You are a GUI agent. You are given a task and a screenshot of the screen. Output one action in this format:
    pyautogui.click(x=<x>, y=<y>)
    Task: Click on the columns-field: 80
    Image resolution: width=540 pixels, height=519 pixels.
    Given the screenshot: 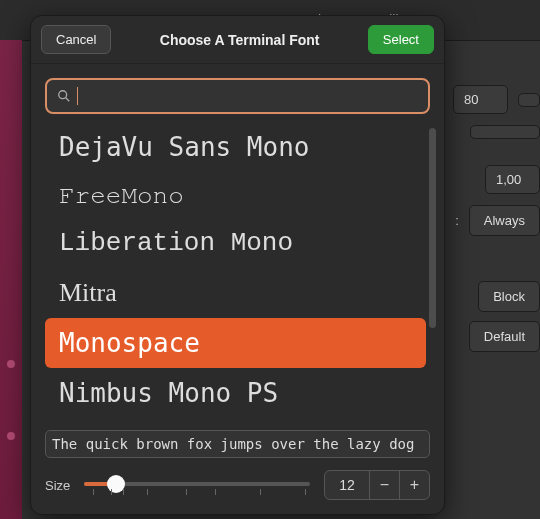 What is the action you would take?
    pyautogui.click(x=480, y=100)
    